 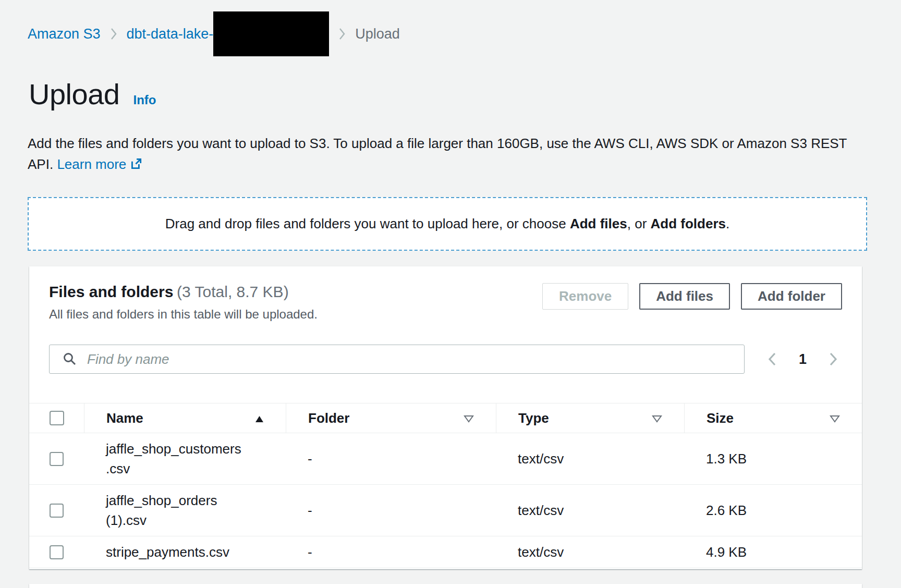 I want to click on select-all-cell, so click(x=56, y=418).